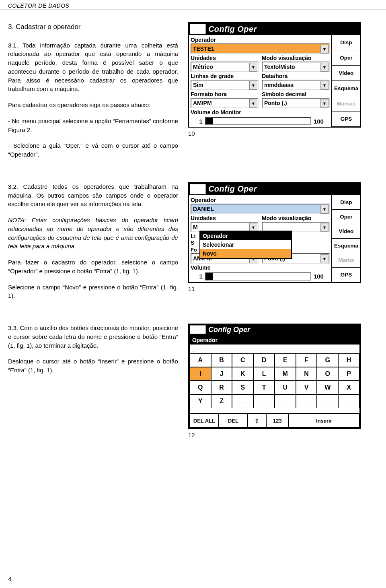  What do you see at coordinates (296, 103) in the screenshot?
I see `field-simbolo: Ponto (.) ▼` at bounding box center [296, 103].